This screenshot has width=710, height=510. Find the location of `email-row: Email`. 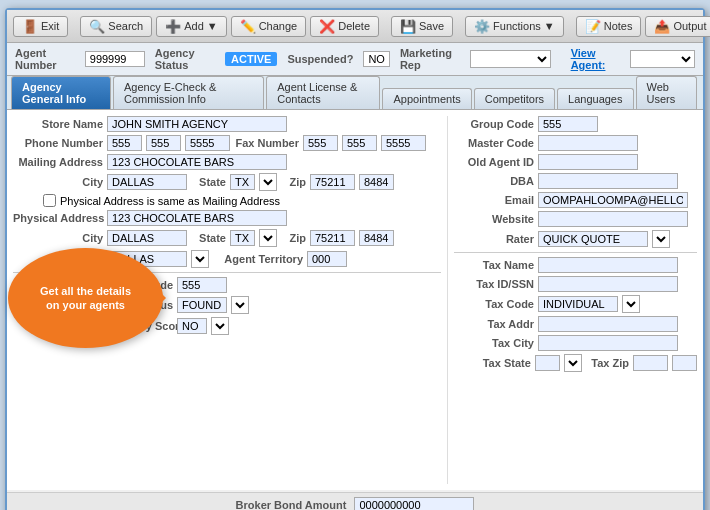

email-row: Email is located at coordinates (576, 200).